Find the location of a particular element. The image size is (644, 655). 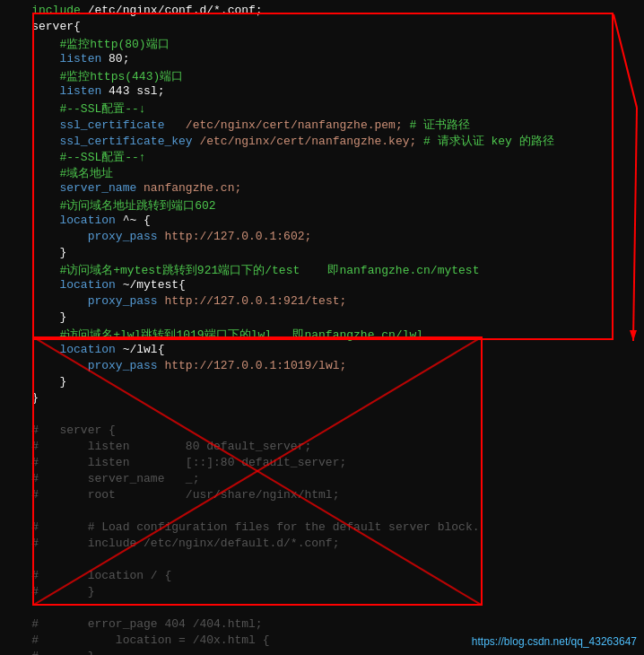

code-line: # server { is located at coordinates (322, 432).